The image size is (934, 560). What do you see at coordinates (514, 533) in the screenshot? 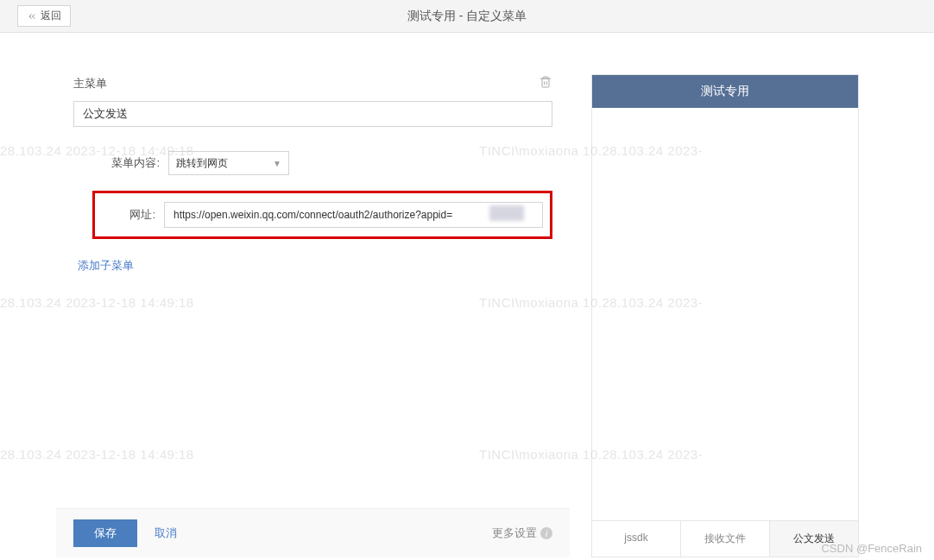
I see `more-settings-label: 更多设置` at bounding box center [514, 533].